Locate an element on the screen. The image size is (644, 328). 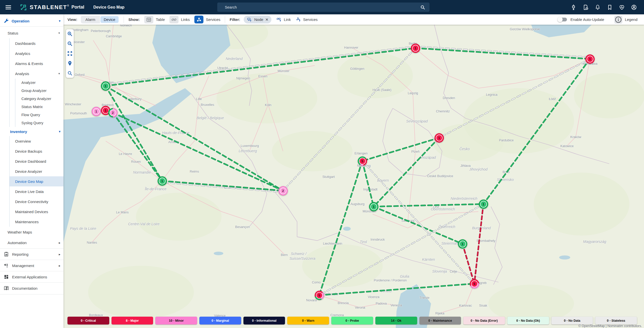
assistant-icon is located at coordinates (574, 7).